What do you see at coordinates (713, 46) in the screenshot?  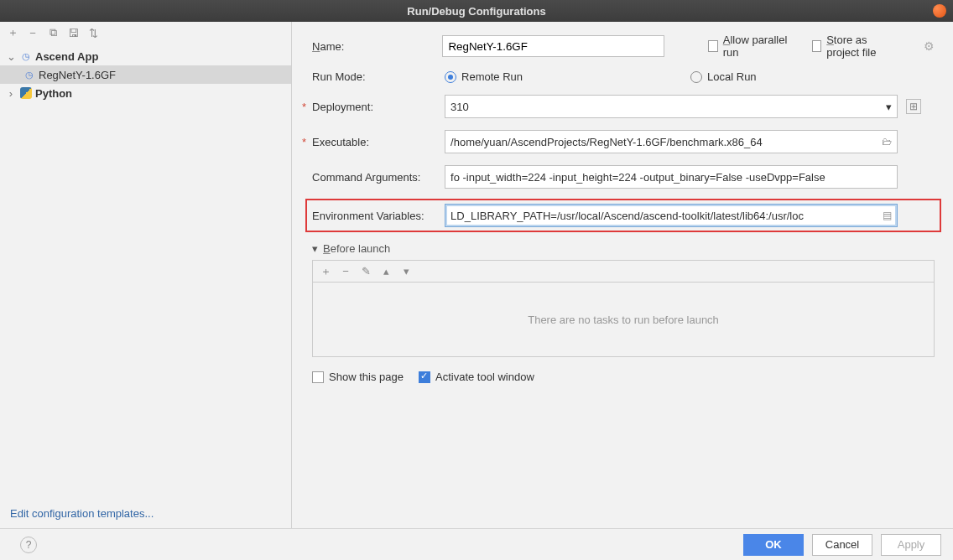 I see `allow-parallel-checkbox` at bounding box center [713, 46].